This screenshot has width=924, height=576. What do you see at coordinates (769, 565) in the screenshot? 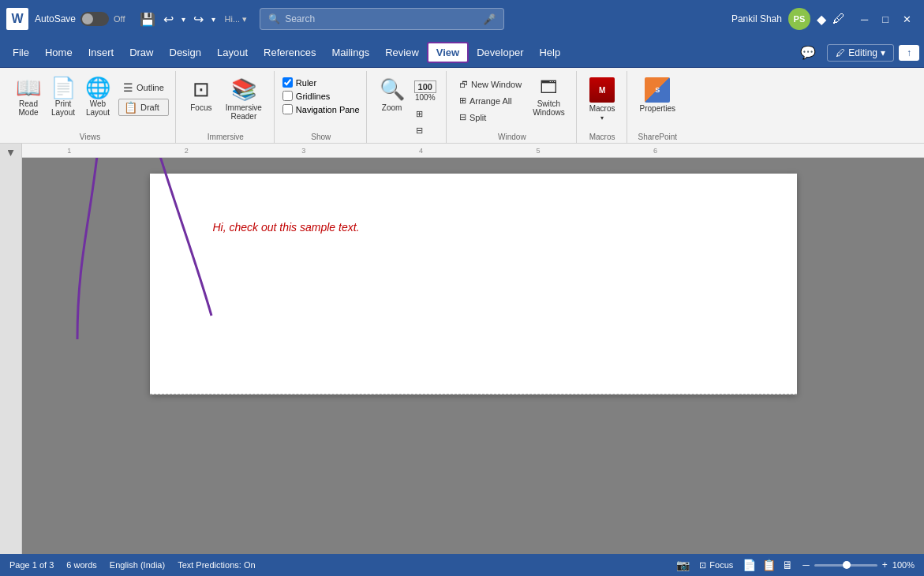
I see `view-icon-2: 📋` at bounding box center [769, 565].